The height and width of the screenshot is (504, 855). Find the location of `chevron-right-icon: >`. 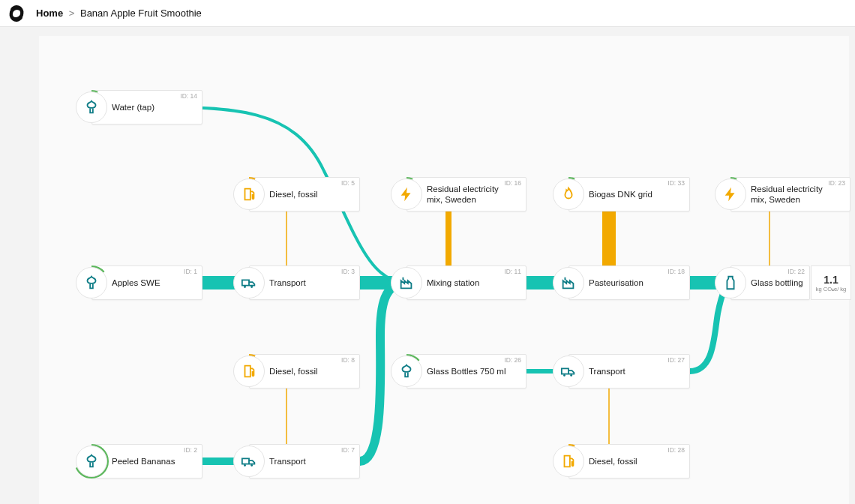

chevron-right-icon: > is located at coordinates (72, 14).